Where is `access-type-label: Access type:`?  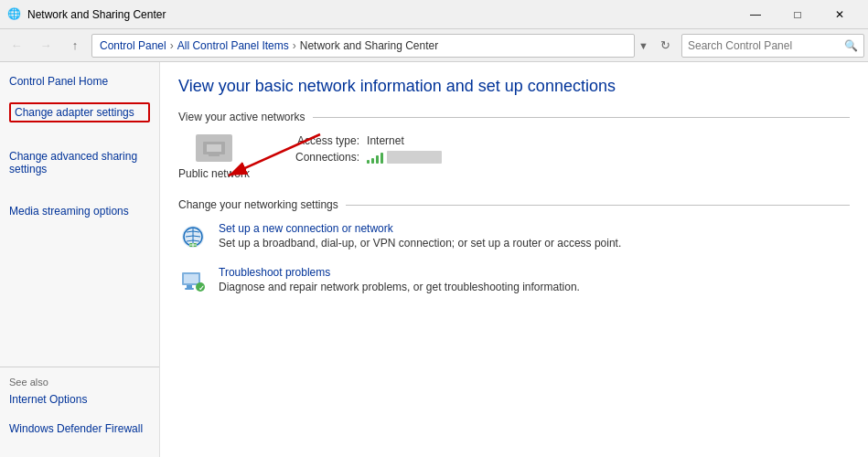 access-type-label: Access type: is located at coordinates (323, 141).